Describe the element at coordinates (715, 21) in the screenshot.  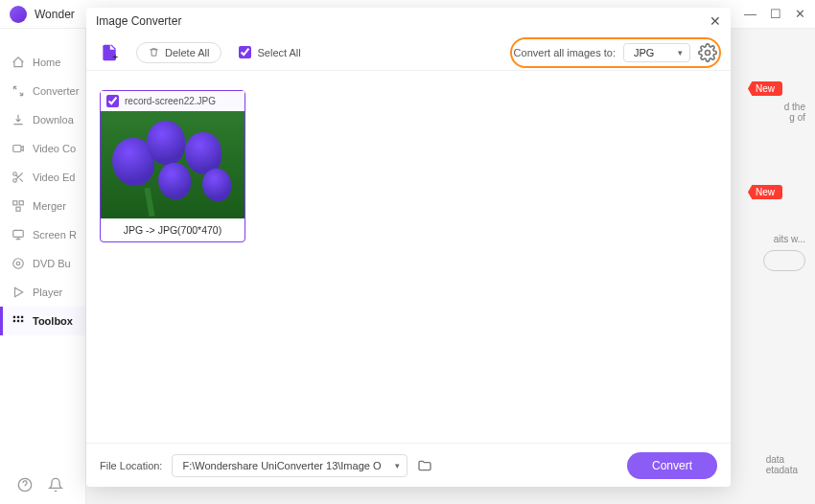
I see `dialog-close-button: ✕` at that location.